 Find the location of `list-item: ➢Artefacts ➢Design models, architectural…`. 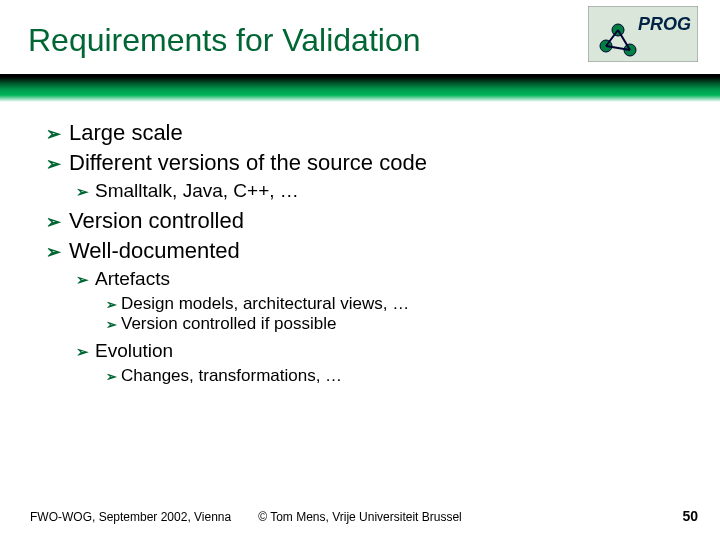

list-item: ➢Artefacts ➢Design models, architectural… is located at coordinates (383, 301).